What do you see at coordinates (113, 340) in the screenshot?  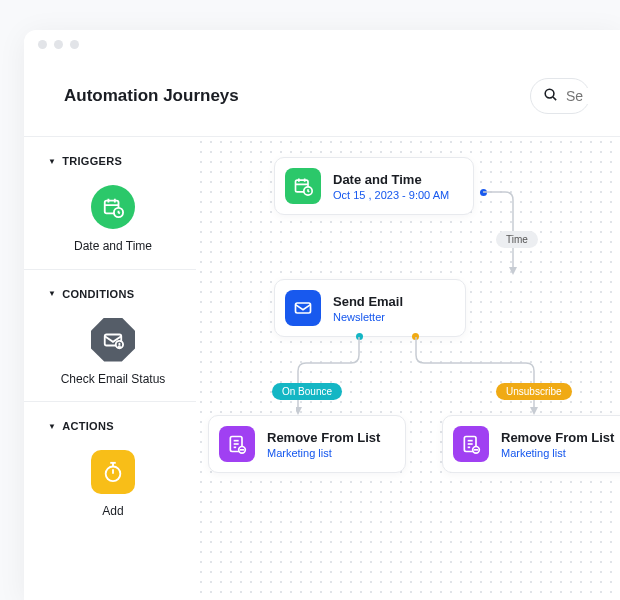 I see `mail-alert-icon` at bounding box center [113, 340].